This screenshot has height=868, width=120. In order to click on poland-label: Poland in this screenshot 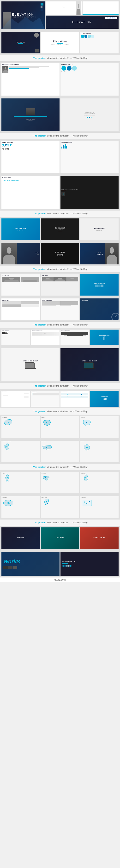, I will do `click(99, 418)`.